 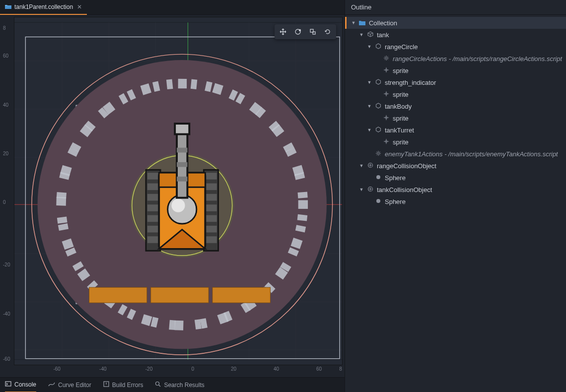 What do you see at coordinates (123, 385) in the screenshot?
I see `tab-build-errors: Build Errors` at bounding box center [123, 385].